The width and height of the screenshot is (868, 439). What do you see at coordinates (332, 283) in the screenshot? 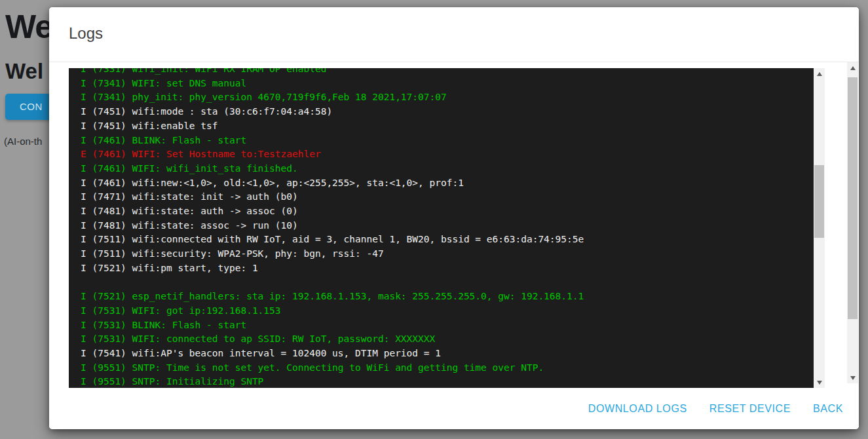
I see `log-line` at bounding box center [332, 283].